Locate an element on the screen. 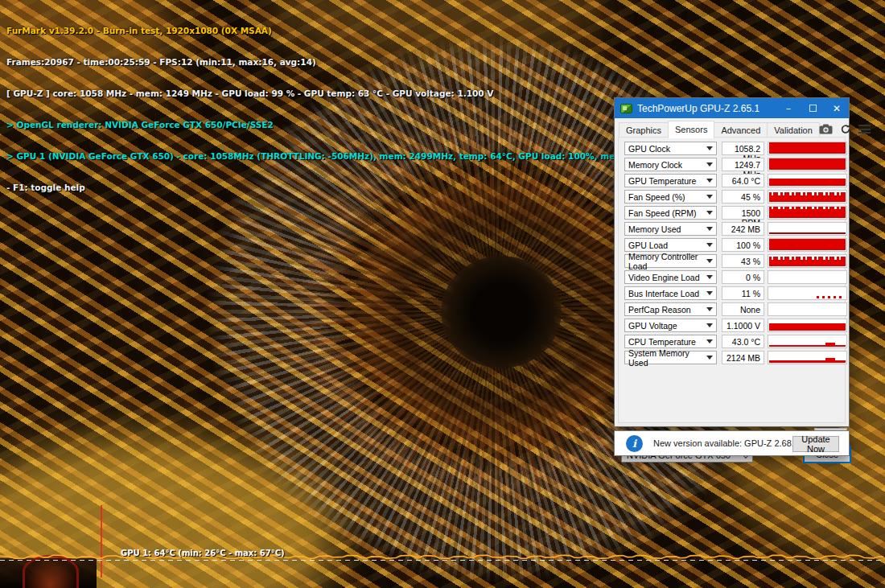  sensor-value: 11 % is located at coordinates (743, 293).